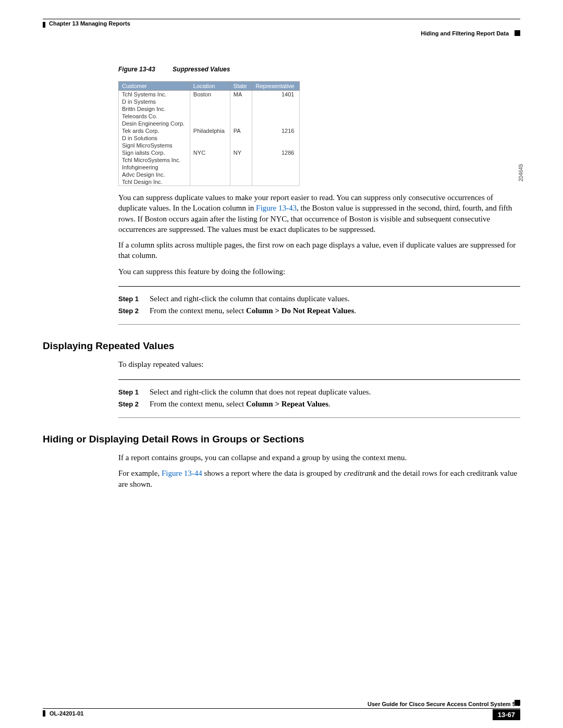 The image size is (563, 728). I want to click on footer-guide-title: User Guide for Cisco Secure Access Contr…, so click(282, 704).